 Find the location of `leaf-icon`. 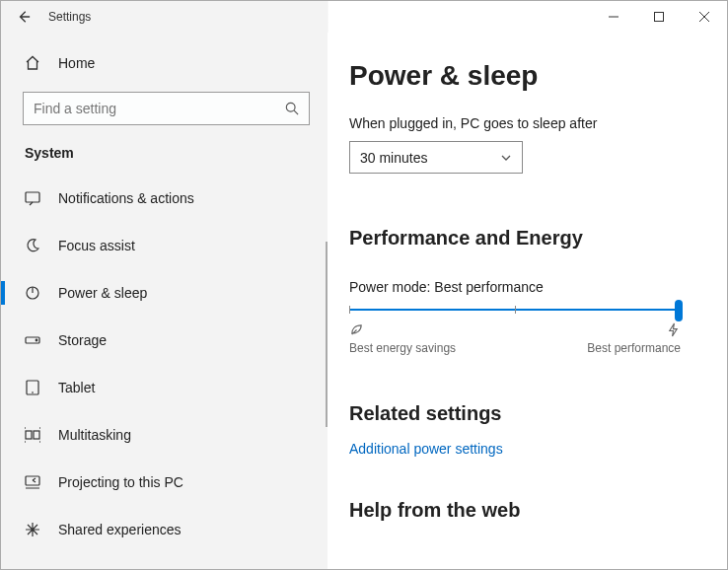

leaf-icon is located at coordinates (357, 329).